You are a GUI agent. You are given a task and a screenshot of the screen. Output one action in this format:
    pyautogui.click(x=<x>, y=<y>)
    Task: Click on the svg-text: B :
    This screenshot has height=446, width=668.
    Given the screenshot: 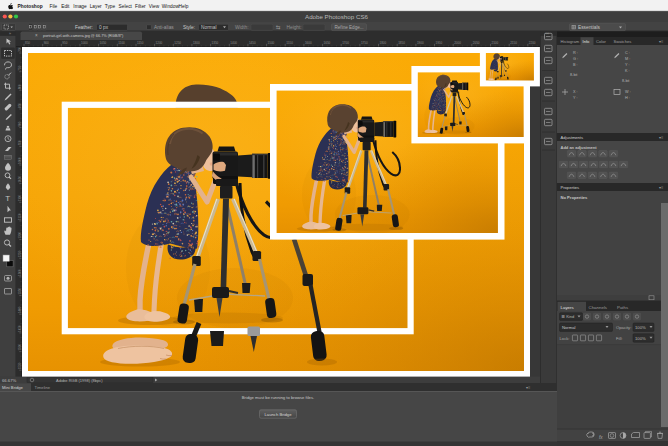 What is the action you would take?
    pyautogui.click(x=576, y=65)
    